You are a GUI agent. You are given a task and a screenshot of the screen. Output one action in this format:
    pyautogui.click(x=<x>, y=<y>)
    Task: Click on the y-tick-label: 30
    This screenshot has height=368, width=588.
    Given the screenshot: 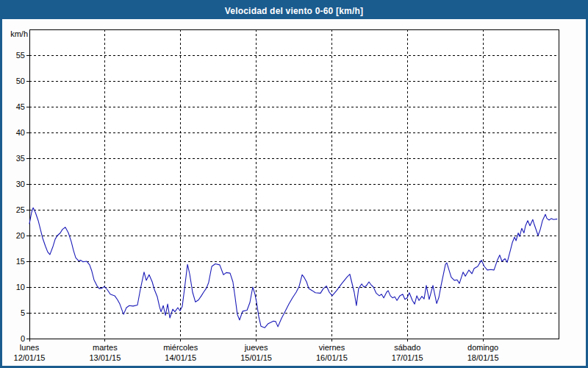 What is the action you would take?
    pyautogui.click(x=21, y=184)
    